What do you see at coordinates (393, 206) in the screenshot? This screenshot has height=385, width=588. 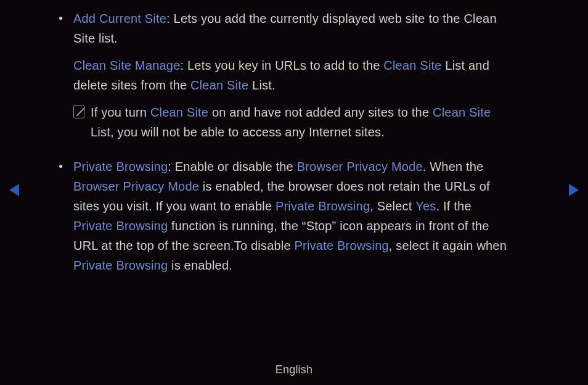 I see `text: , Select` at bounding box center [393, 206].